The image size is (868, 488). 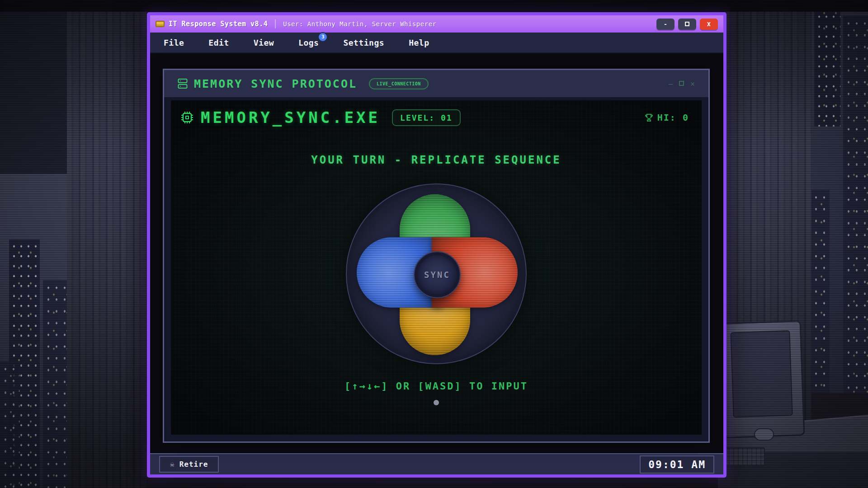 I want to click on menu-item-file: File, so click(x=174, y=42).